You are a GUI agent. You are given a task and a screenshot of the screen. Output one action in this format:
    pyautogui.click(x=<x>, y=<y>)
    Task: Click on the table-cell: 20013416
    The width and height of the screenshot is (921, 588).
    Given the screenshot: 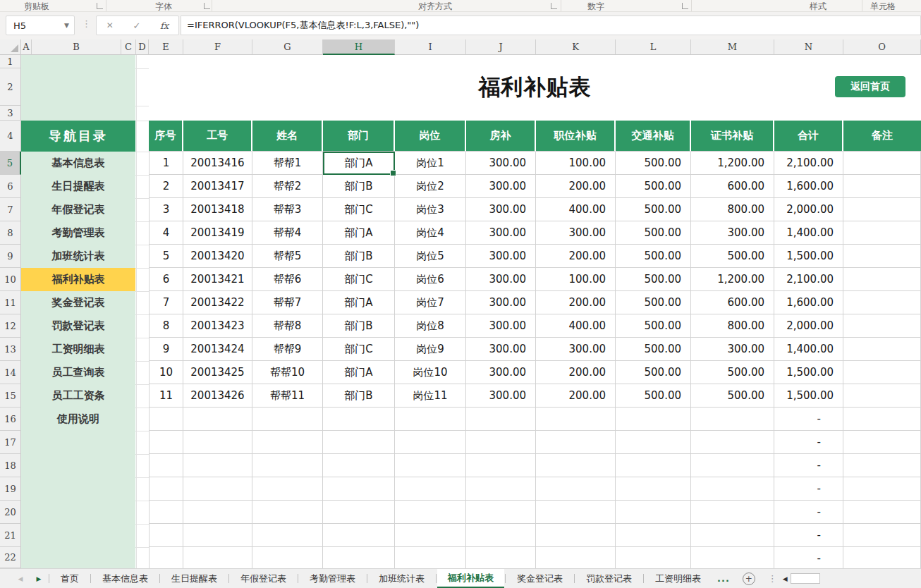 What is the action you would take?
    pyautogui.click(x=218, y=164)
    